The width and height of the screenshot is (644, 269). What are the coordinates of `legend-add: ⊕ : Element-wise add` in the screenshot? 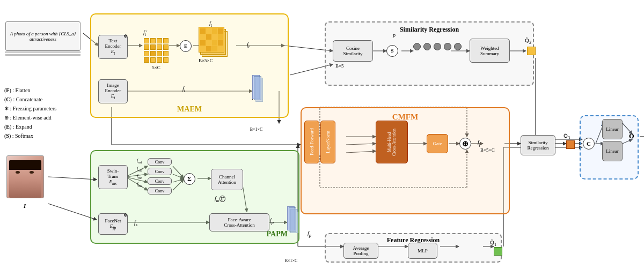 It's located at (30, 118).